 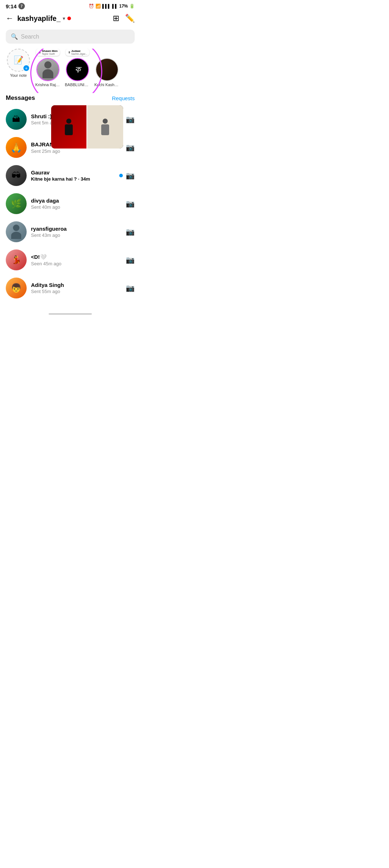 What do you see at coordinates (48, 70) in the screenshot?
I see `krishna-avatar` at bounding box center [48, 70].